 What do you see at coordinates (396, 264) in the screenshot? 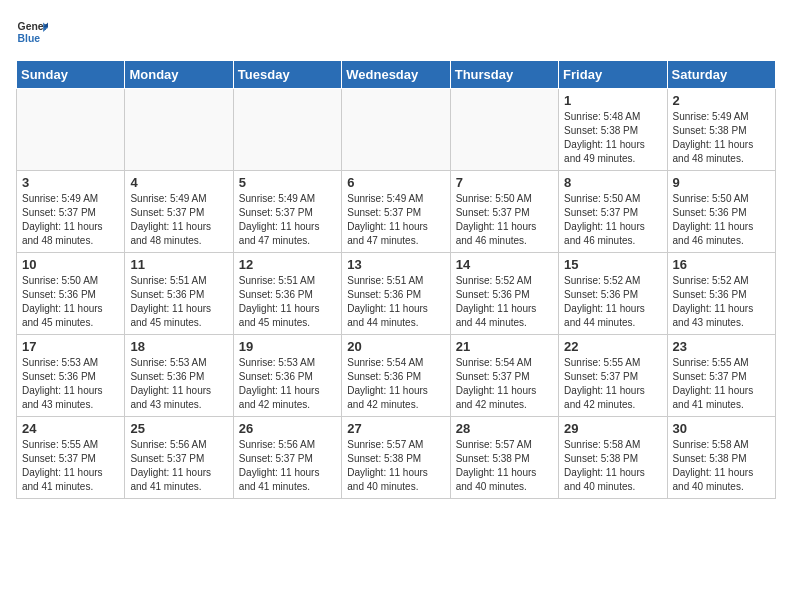
I see `day-number: 13` at bounding box center [396, 264].